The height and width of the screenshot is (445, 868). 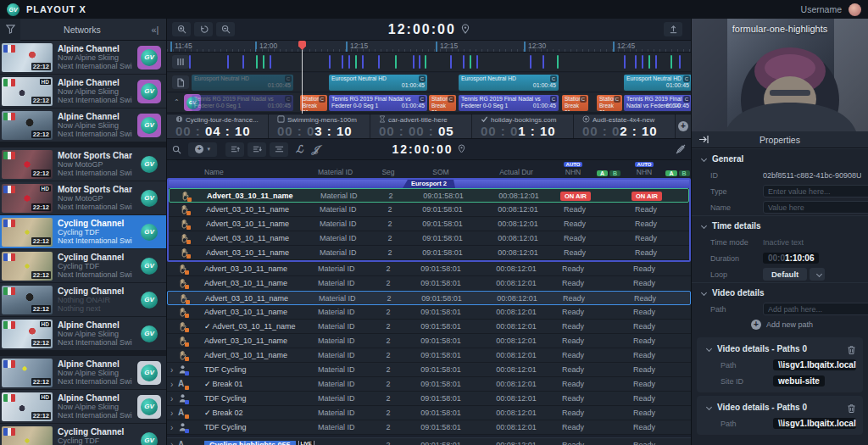 I want to click on video-preview: formular-one-highlights, so click(x=780, y=75).